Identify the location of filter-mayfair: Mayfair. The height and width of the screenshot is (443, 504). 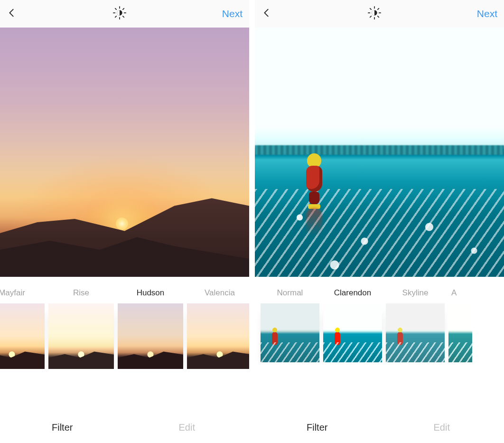
(22, 329).